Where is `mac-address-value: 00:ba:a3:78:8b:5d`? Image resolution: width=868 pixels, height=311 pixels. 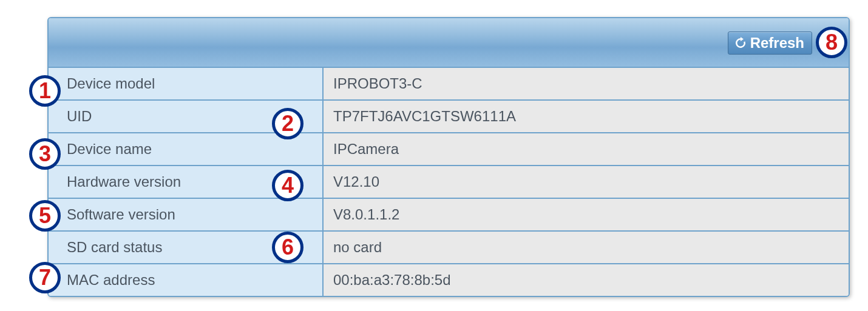
mac-address-value: 00:ba:a3:78:8b:5d is located at coordinates (586, 280).